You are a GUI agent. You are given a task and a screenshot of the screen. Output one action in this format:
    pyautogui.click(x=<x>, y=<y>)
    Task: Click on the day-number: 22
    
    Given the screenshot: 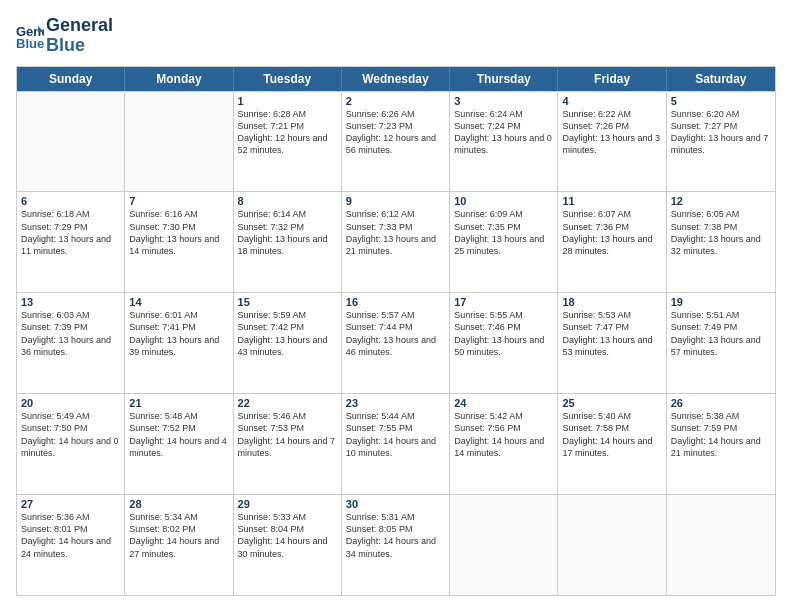 What is the action you would take?
    pyautogui.click(x=288, y=403)
    